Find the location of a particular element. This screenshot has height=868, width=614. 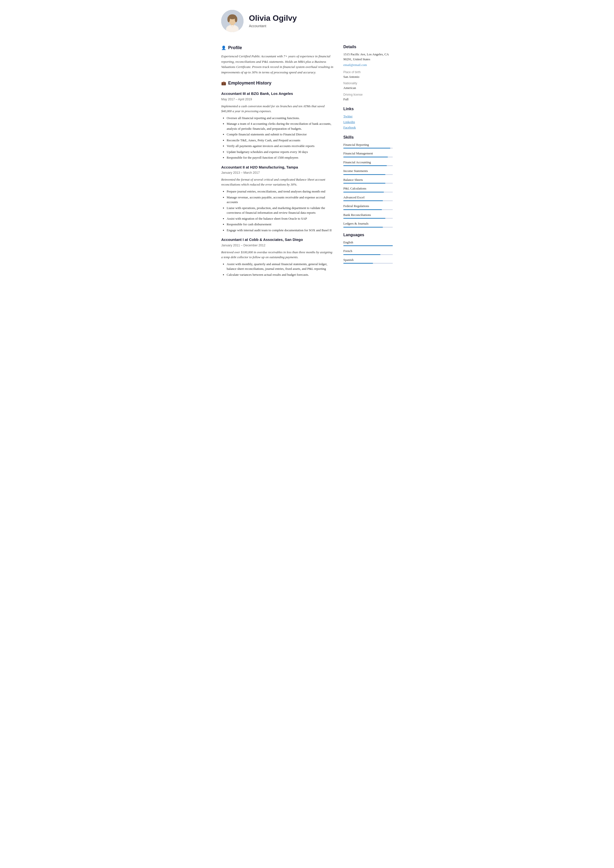

job-2-bullets: Prepare journal entries, reconciliations… is located at coordinates (277, 211).